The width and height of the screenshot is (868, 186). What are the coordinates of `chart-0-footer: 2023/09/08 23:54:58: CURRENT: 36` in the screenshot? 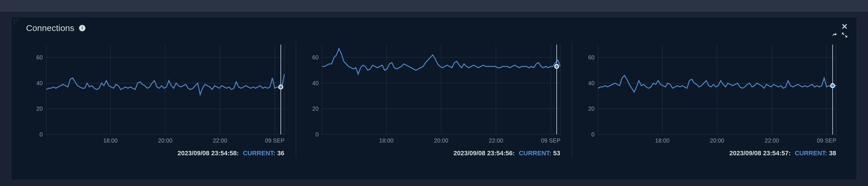 It's located at (158, 153).